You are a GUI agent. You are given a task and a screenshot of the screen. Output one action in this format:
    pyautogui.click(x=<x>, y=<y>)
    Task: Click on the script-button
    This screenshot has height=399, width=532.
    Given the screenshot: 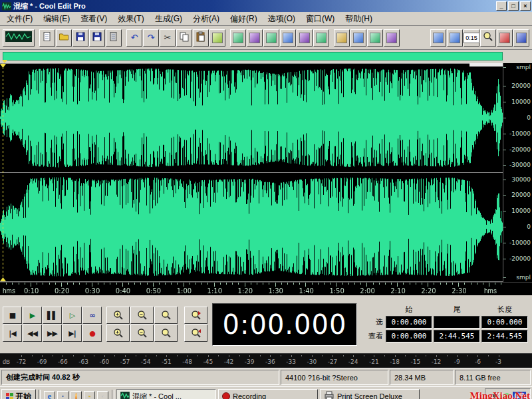 What is the action you would take?
    pyautogui.click(x=342, y=38)
    